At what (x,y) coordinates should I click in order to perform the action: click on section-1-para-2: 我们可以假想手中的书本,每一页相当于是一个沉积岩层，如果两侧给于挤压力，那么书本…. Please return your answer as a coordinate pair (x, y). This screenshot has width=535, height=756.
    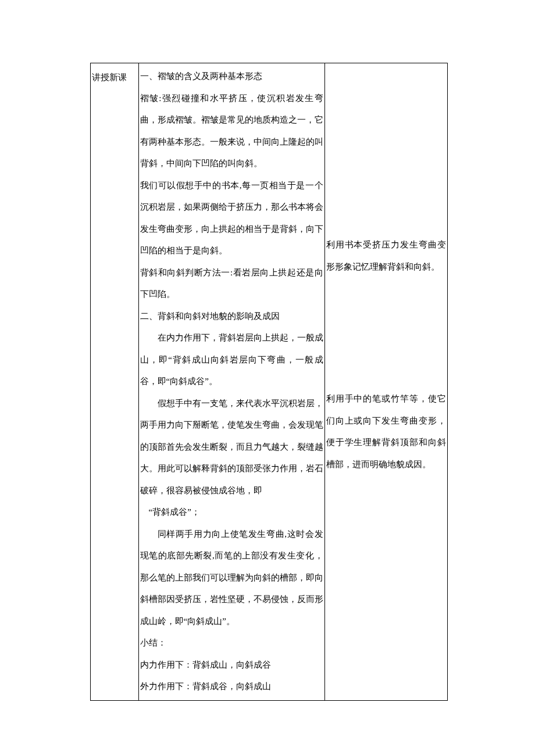
    Looking at the image, I should click on (231, 218).